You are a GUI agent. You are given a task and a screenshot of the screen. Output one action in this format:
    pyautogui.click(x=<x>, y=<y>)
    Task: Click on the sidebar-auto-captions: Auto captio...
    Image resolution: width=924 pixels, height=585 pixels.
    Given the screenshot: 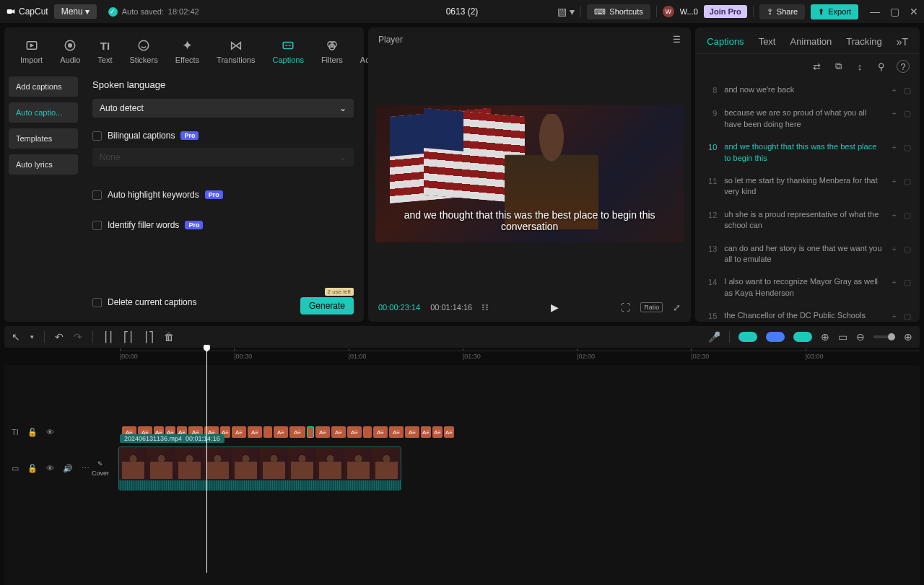 What is the action you would take?
    pyautogui.click(x=43, y=113)
    